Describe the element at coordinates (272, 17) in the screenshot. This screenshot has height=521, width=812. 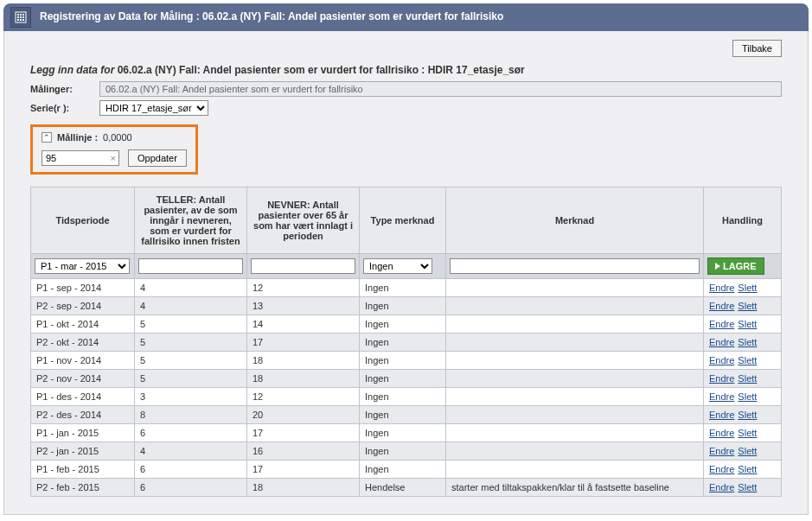
I see `page-title: Registrering av Data for Måling : 06.02.…` at that location.